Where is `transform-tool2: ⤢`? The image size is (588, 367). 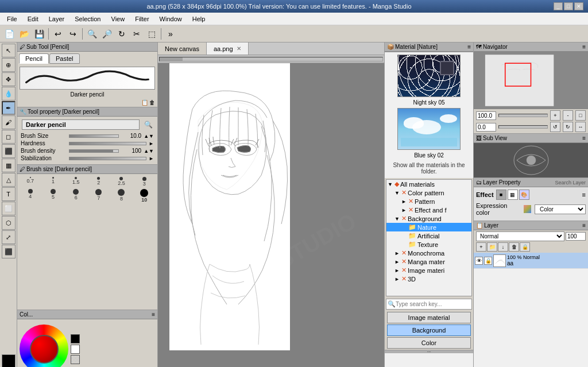
transform-tool2: ⤢ is located at coordinates (9, 237).